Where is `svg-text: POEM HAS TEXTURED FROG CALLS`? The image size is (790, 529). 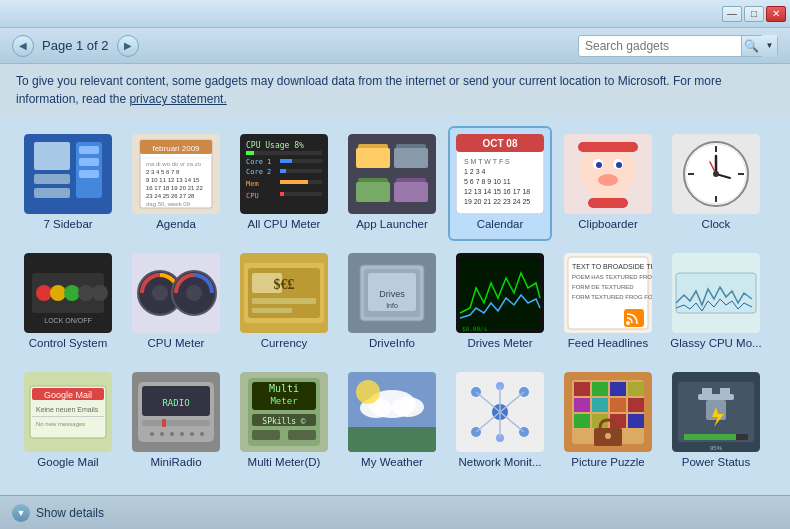
svg-text: POEM HAS TEXTURED FROG CALLS is located at coordinates (612, 277).